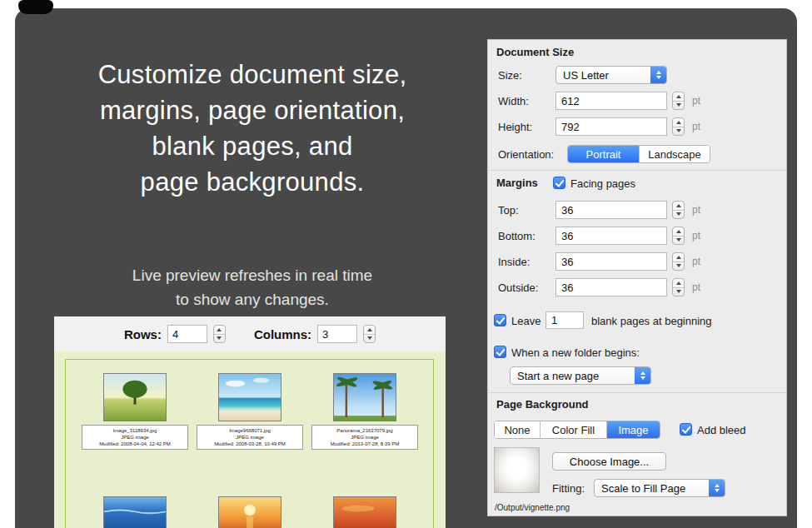 This screenshot has width=812, height=528. Describe the element at coordinates (370, 334) in the screenshot. I see `columns-stepper` at that location.